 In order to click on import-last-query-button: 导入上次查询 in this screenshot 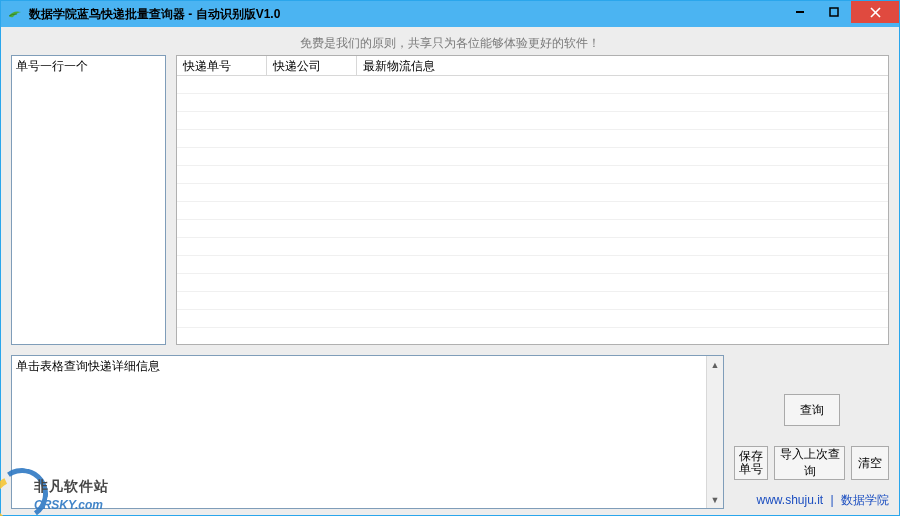, I will do `click(810, 463)`.